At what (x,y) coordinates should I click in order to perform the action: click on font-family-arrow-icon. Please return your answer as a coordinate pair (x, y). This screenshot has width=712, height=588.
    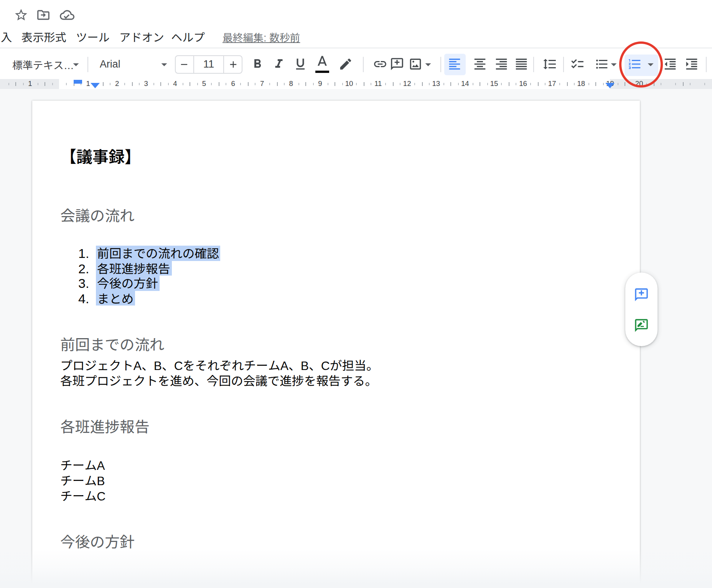
    Looking at the image, I should click on (164, 64).